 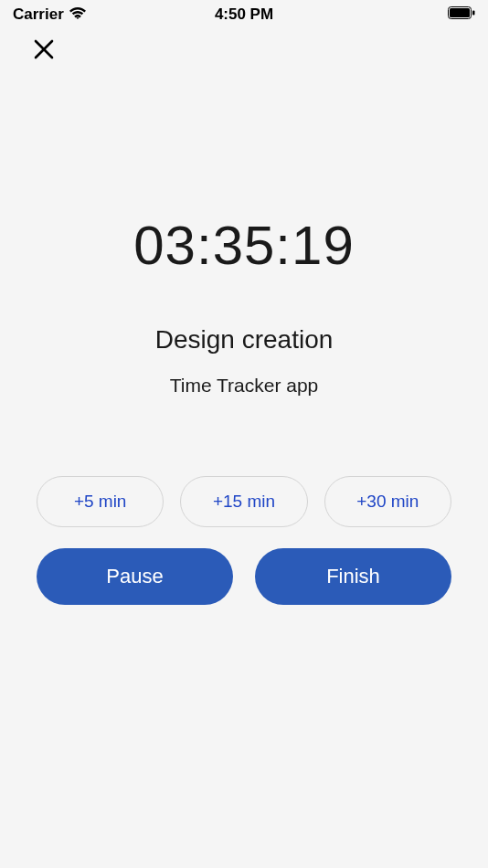 What do you see at coordinates (38, 15) in the screenshot?
I see `carrier-label: Carrier` at bounding box center [38, 15].